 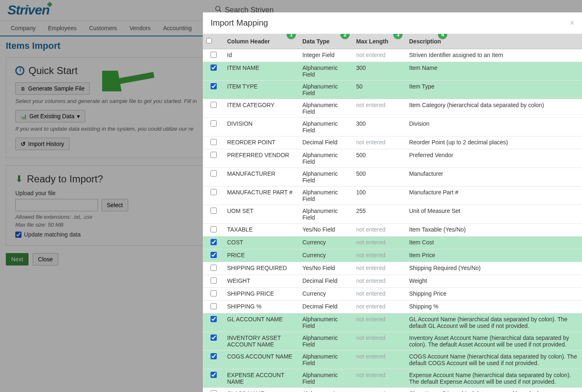 What do you see at coordinates (326, 307) in the screenshot?
I see `cell-type: Decimal Field` at bounding box center [326, 307].